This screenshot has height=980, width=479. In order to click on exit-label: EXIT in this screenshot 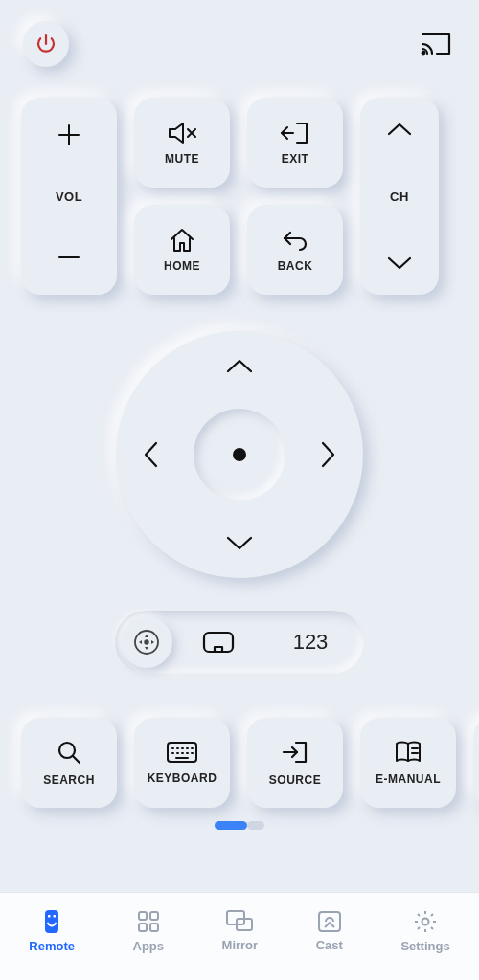, I will do `click(295, 159)`.